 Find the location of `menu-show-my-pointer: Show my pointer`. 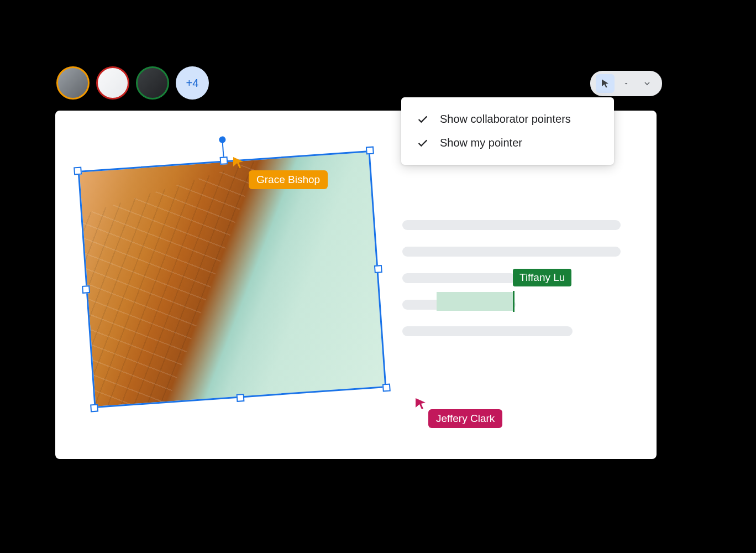

menu-show-my-pointer: Show my pointer is located at coordinates (507, 143).